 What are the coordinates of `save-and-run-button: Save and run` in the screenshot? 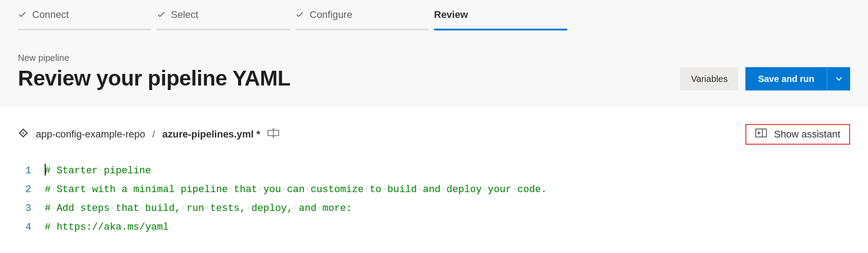 It's located at (786, 79).